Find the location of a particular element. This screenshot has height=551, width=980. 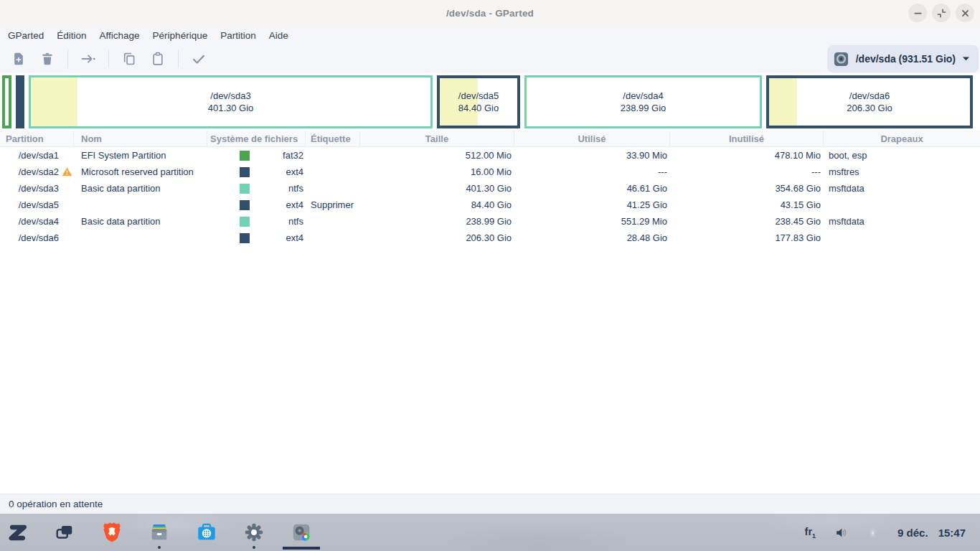

taskbar-app-software-store is located at coordinates (207, 532).